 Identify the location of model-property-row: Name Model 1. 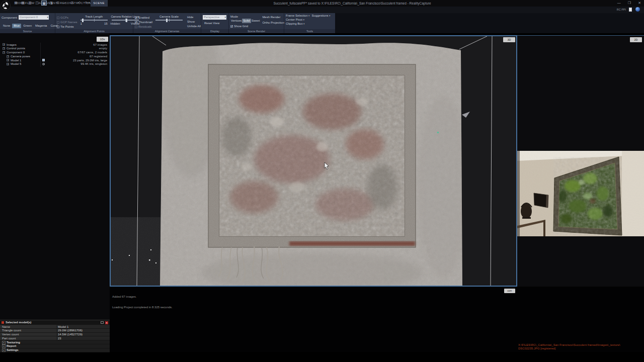
(55, 327).